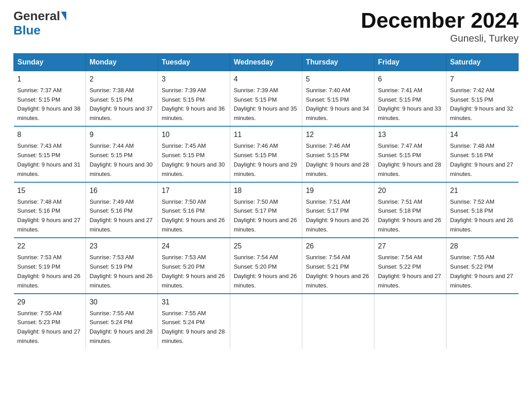 The height and width of the screenshot is (411, 532). Describe the element at coordinates (112, 201) in the screenshot. I see `day-sunrise: Sunrise: 7:49 AM` at that location.